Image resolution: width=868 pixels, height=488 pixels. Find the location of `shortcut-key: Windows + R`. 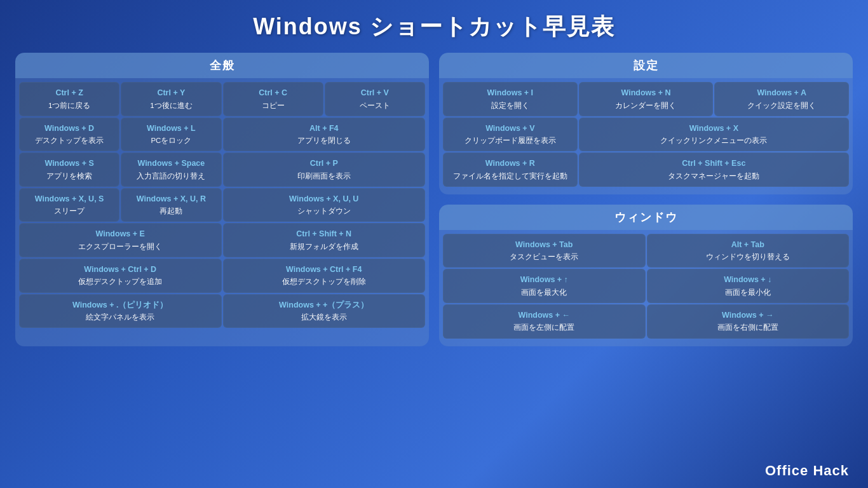

shortcut-key: Windows + R is located at coordinates (510, 164).